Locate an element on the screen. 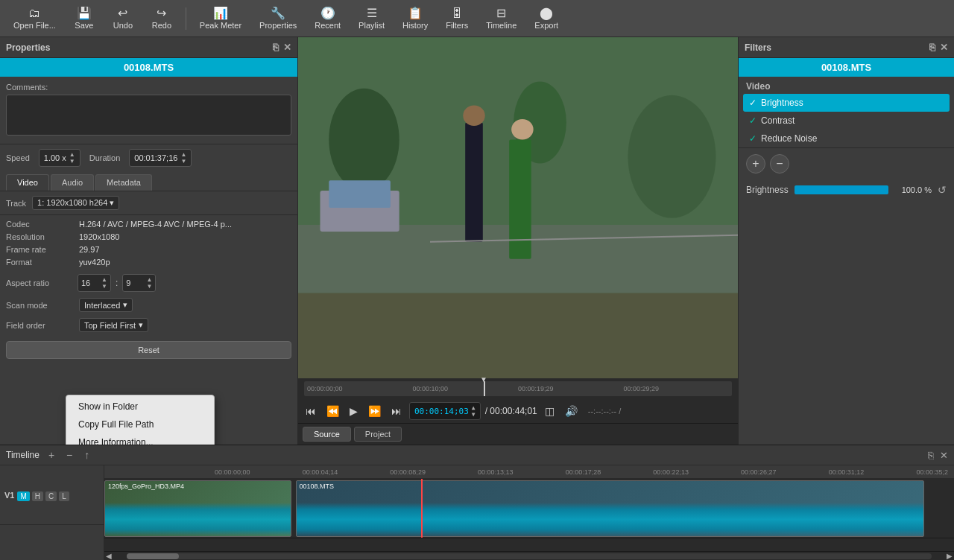  timeline-lift: ↑ is located at coordinates (86, 455).